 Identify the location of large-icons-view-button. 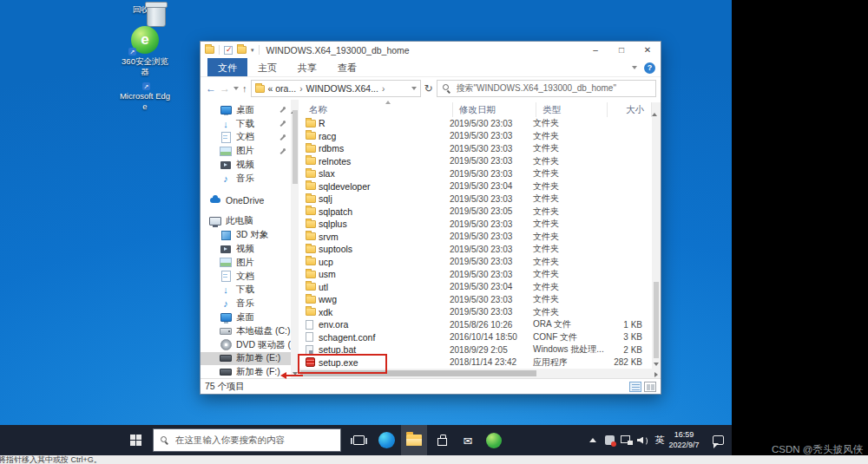
(650, 387).